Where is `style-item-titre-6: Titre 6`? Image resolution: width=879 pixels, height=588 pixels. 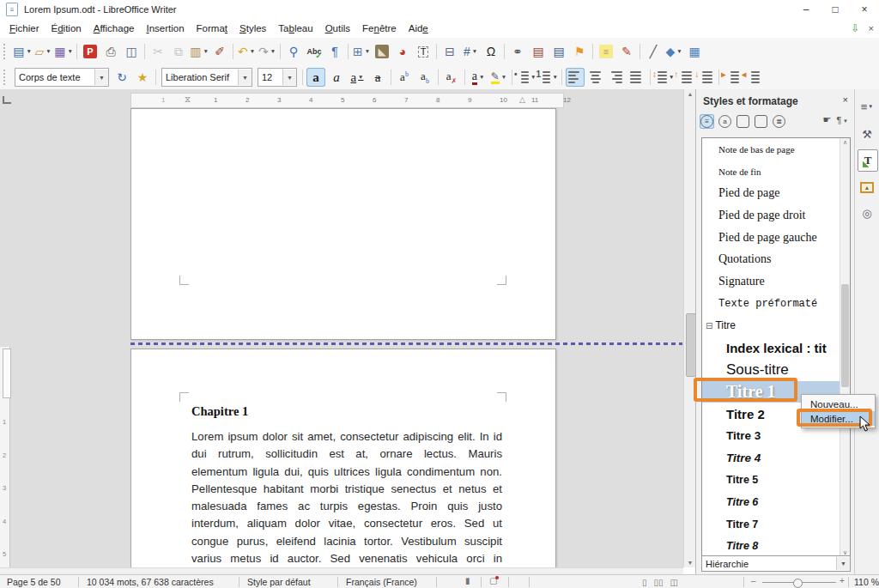
style-item-titre-6: Titre 6 is located at coordinates (776, 502).